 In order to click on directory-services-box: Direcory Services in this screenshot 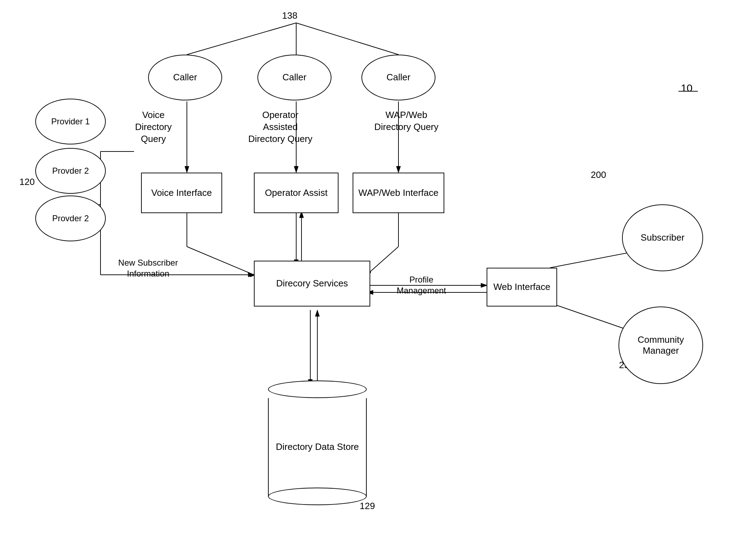, I will do `click(312, 284)`.